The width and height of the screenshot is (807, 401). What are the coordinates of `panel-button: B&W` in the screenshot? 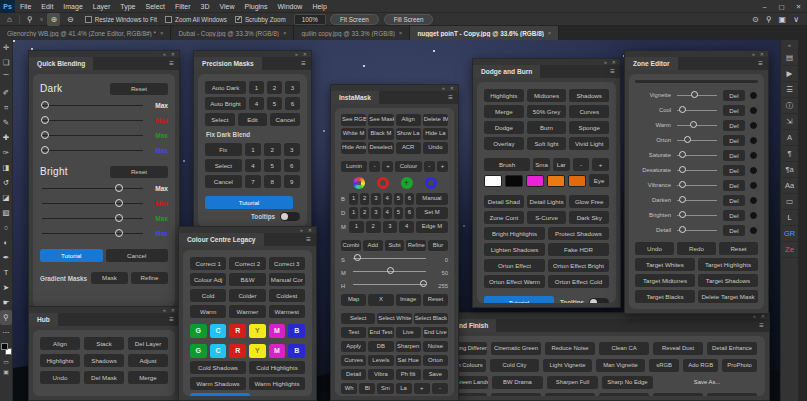 It's located at (247, 280).